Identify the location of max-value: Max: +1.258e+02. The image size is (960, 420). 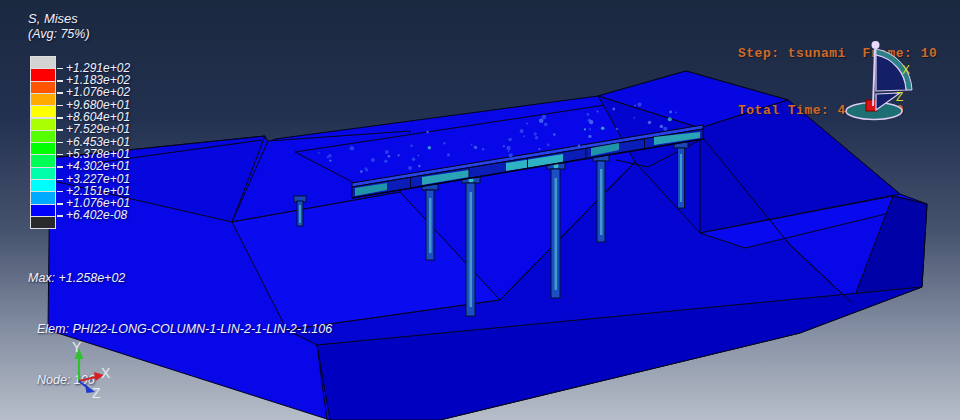
(180, 278).